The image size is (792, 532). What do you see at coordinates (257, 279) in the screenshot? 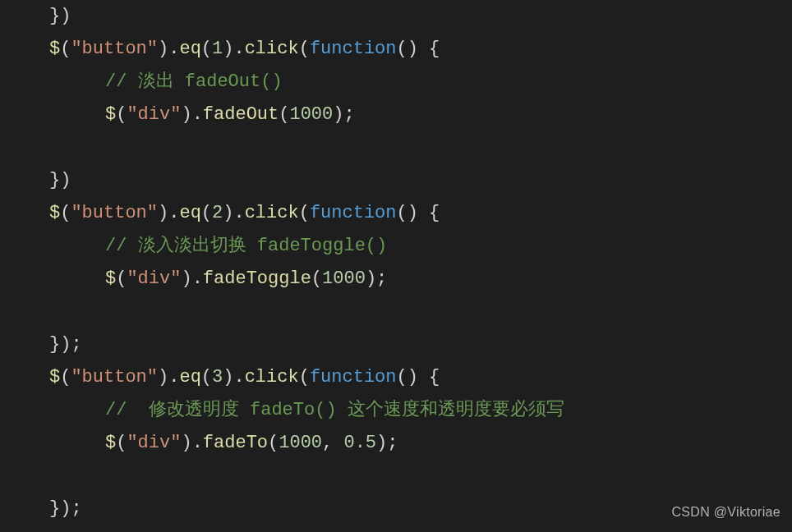
I see `method-name: fadeToggle` at bounding box center [257, 279].